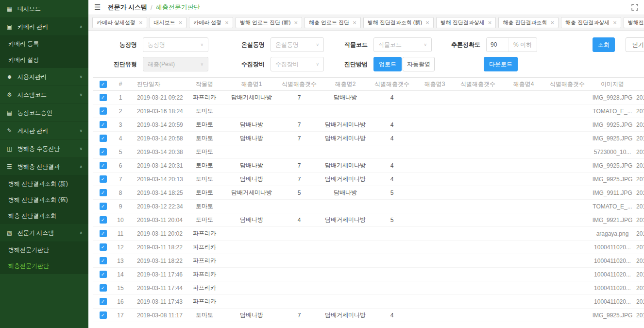 The width and height of the screenshot is (644, 328). Describe the element at coordinates (419, 64) in the screenshot. I see `method-auto-button: 자동촬영` at that location.